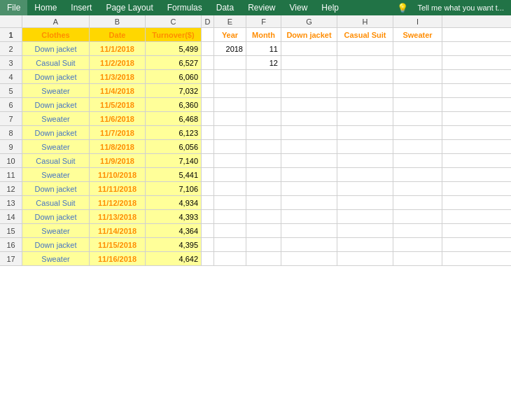 The image size is (511, 420). What do you see at coordinates (129, 8) in the screenshot?
I see `menu-page-layout: Page Layout` at bounding box center [129, 8].